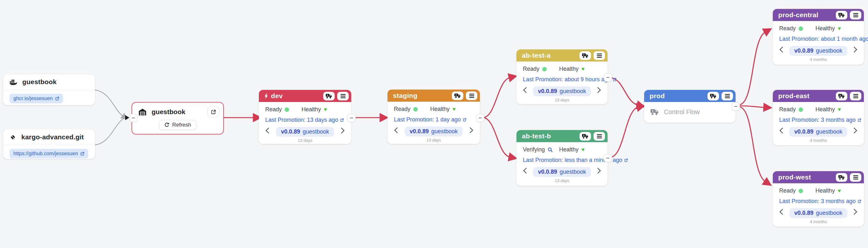  What do you see at coordinates (213, 112) in the screenshot?
I see `warehouse-open-button` at bounding box center [213, 112].